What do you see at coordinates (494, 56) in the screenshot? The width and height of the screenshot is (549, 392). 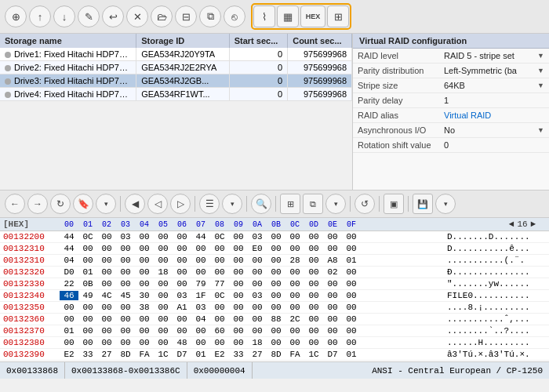 I see `config-value-cell: RAID 5 - stripe set ▼` at bounding box center [494, 56].